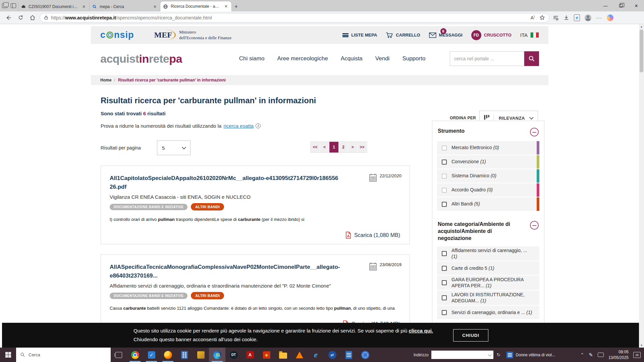 The image size is (644, 362). I want to click on download-link: Scarica (1,080 MB), so click(373, 235).